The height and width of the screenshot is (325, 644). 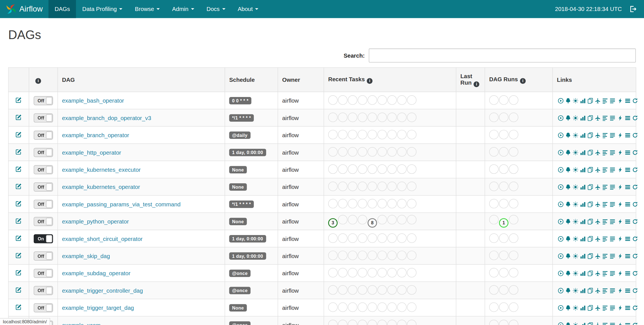 What do you see at coordinates (81, 323) in the screenshot?
I see `dag-link: example_xcom` at bounding box center [81, 323].